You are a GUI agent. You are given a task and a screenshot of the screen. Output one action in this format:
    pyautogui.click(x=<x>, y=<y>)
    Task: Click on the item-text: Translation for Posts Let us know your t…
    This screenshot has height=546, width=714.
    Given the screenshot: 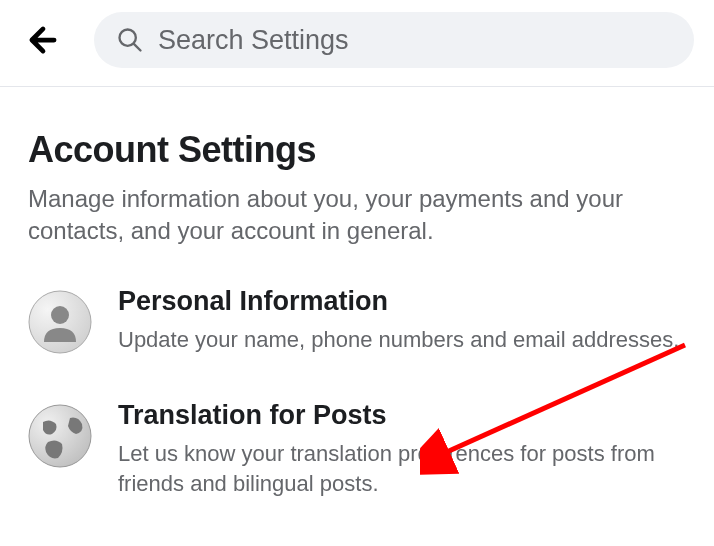 What is the action you would take?
    pyautogui.click(x=402, y=449)
    